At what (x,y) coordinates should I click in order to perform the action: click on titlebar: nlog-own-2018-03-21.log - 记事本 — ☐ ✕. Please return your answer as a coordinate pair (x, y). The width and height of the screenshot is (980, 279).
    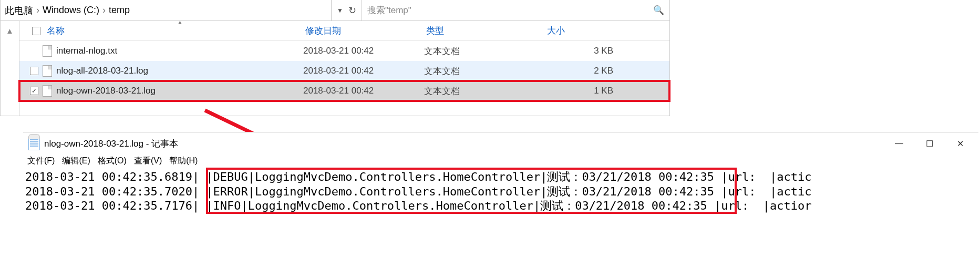
    Looking at the image, I should click on (501, 143).